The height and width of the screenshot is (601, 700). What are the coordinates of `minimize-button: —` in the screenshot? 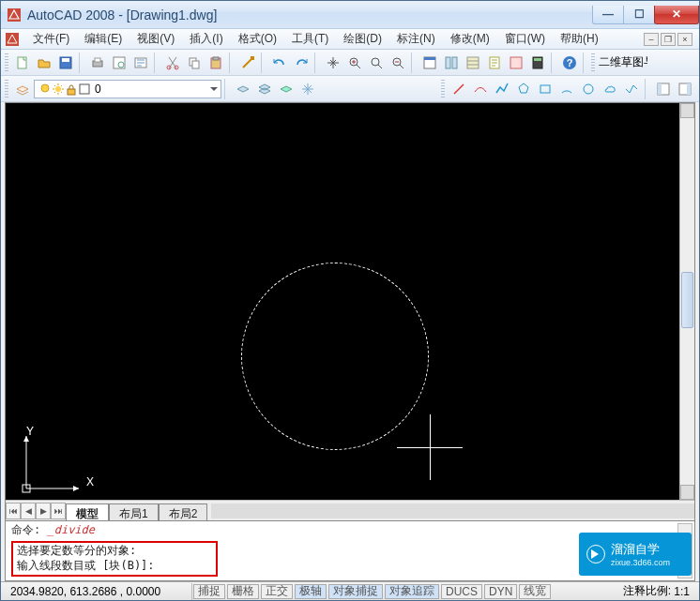 It's located at (608, 15).